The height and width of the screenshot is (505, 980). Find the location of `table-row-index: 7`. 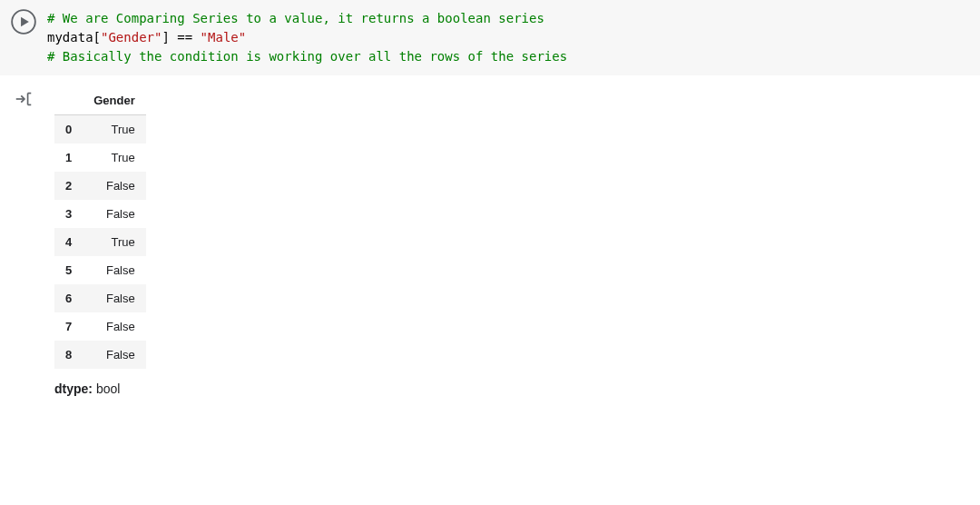

table-row-index: 7 is located at coordinates (69, 327).